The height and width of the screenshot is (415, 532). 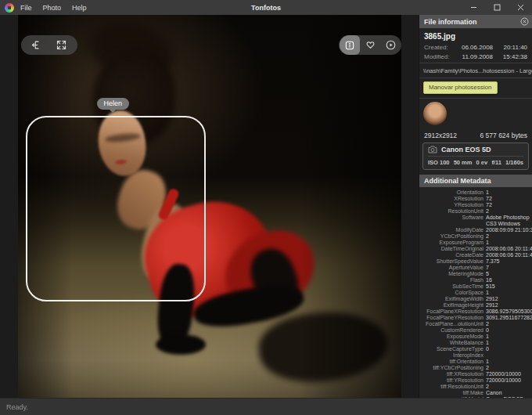 What do you see at coordinates (266, 8) in the screenshot?
I see `titlebar: File Photo Help Tonfotos` at bounding box center [266, 8].